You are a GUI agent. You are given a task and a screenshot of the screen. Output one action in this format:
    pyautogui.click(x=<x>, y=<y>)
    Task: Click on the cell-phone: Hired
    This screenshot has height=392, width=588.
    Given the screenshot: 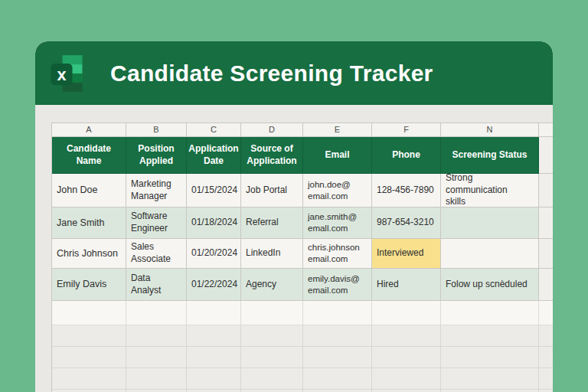 What is the action you would take?
    pyautogui.click(x=407, y=285)
    